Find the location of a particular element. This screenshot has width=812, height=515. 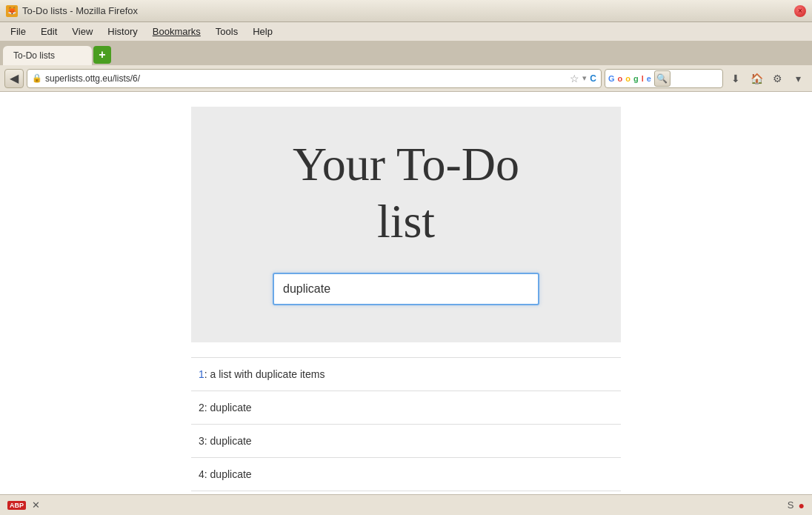

title-bar: 🦊 To-Do lists - Mozilla Firefox × is located at coordinates (406, 11).